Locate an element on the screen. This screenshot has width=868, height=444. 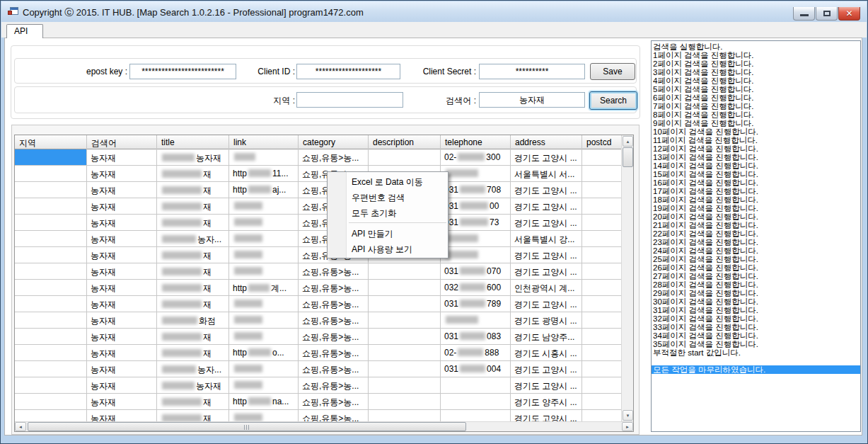
cell-telephone: 031083 is located at coordinates (475, 336).